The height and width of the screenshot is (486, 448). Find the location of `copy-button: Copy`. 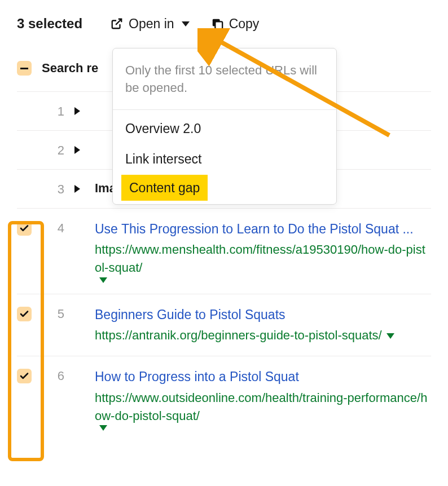

copy-button: Copy is located at coordinates (235, 24).